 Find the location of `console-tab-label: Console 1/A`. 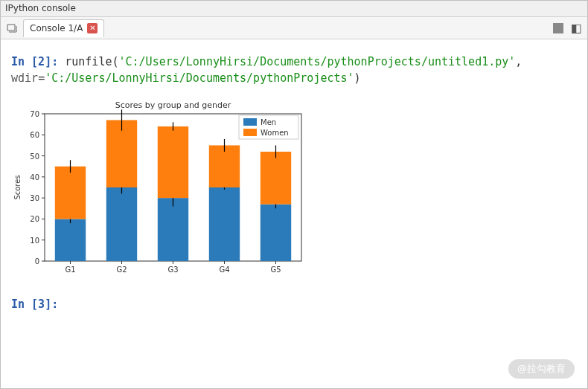

console-tab-label: Console 1/A is located at coordinates (57, 28).